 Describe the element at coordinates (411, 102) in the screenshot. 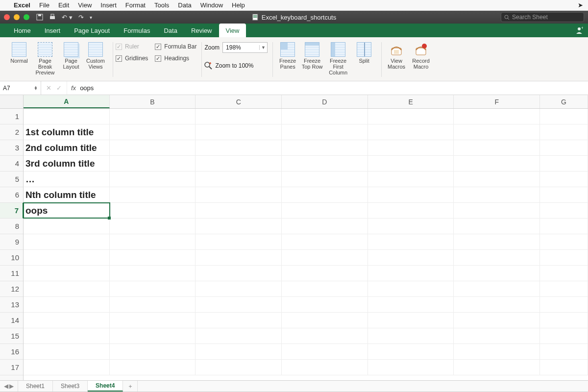

I see `column-header-E: E` at that location.